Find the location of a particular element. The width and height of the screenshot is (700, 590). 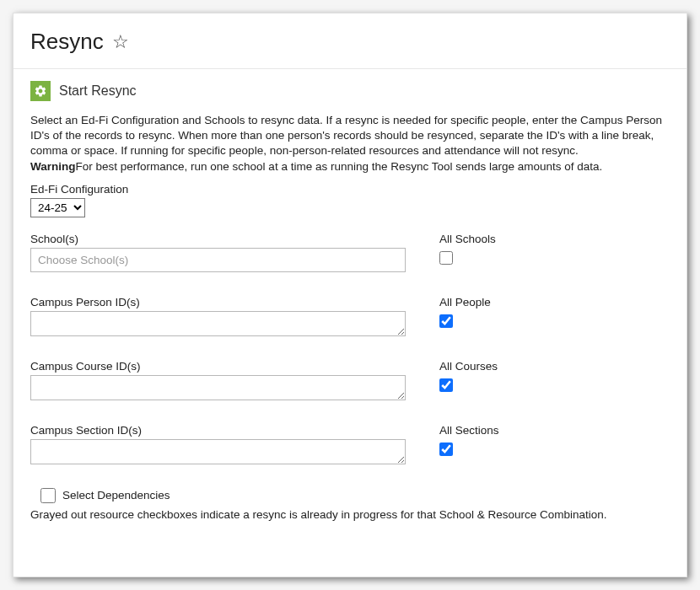

schools-row: School(s) All Schools is located at coordinates (350, 253).